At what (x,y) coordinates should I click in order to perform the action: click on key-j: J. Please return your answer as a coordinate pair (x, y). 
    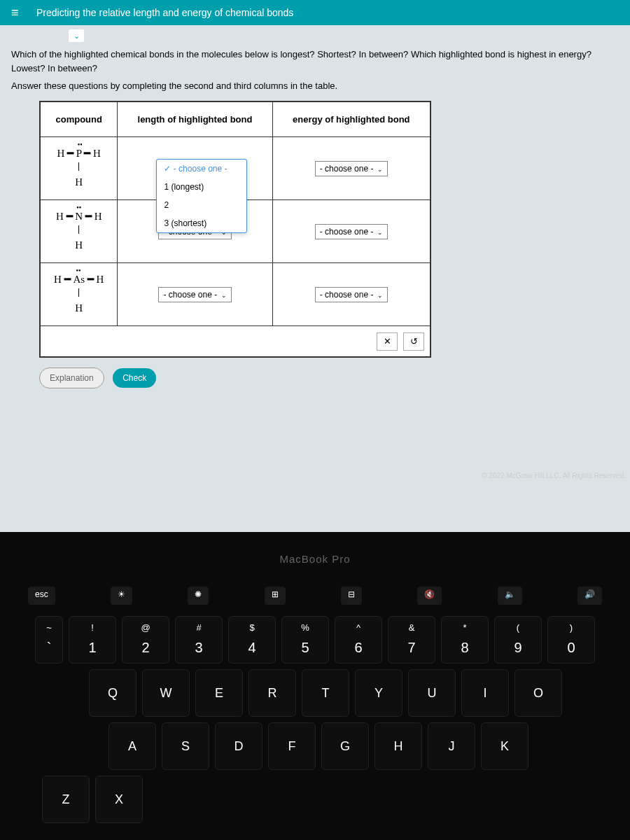
    Looking at the image, I should click on (451, 746).